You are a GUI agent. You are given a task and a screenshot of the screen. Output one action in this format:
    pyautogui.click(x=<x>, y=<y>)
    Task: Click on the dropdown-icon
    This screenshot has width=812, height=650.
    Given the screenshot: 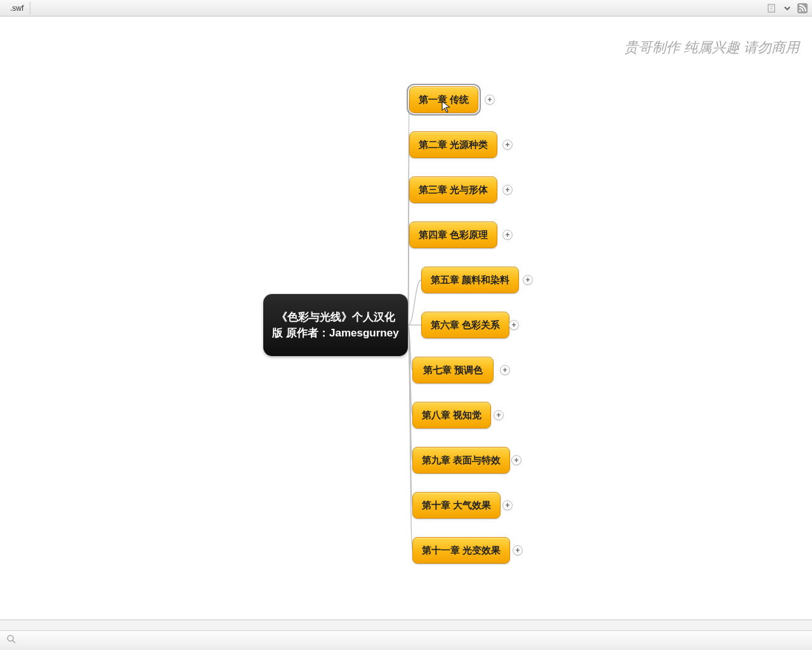 What is the action you would take?
    pyautogui.click(x=787, y=8)
    